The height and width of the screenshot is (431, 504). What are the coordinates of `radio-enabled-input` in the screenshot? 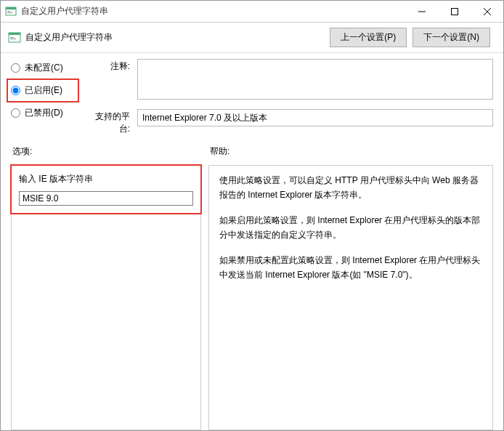 It's located at (16, 90).